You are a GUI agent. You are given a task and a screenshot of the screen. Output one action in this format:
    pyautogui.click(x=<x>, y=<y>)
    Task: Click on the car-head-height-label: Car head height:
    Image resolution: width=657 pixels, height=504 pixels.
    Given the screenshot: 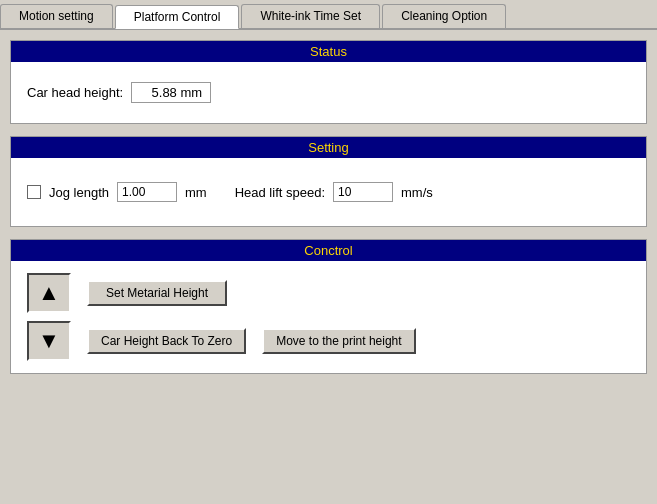 What is the action you would take?
    pyautogui.click(x=75, y=92)
    